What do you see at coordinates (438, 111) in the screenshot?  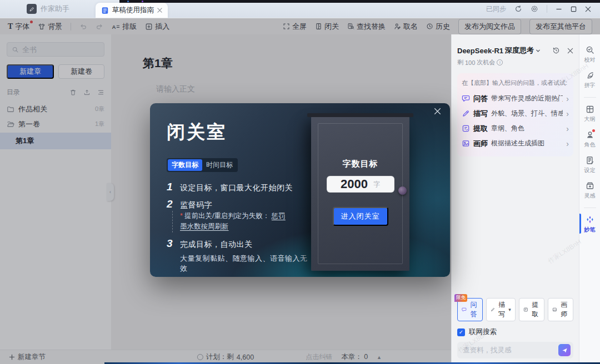 I see `modal-close-icon` at bounding box center [438, 111].